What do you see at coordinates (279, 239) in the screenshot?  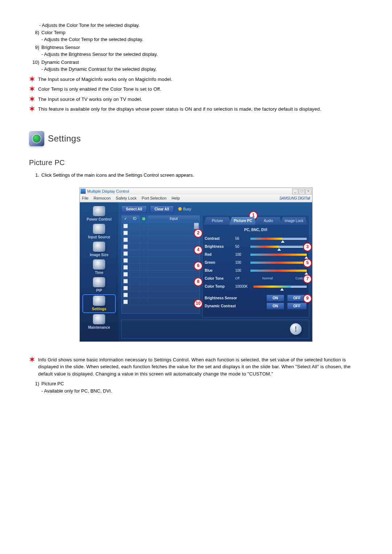 I see `slider-contrast` at bounding box center [279, 239].